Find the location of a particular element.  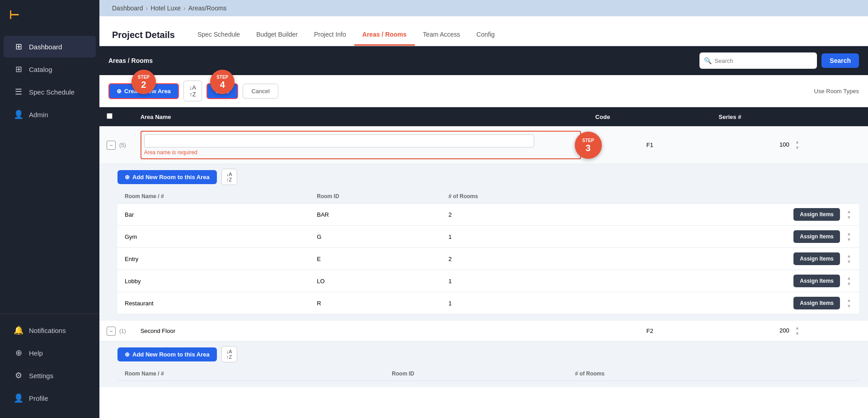

room-name-cell: Restaurant is located at coordinates (213, 303).